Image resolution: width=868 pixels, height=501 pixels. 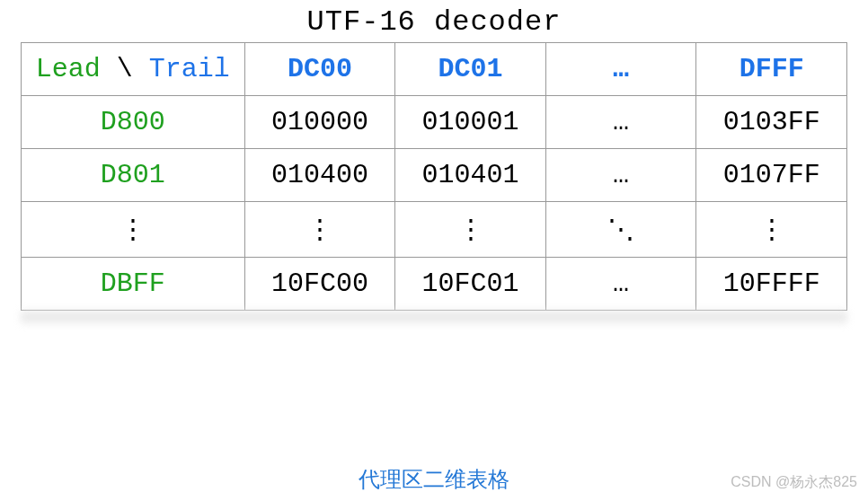 What do you see at coordinates (435, 122) in the screenshot?
I see `table-row: D800 010000 010001 … 0103FF` at bounding box center [435, 122].